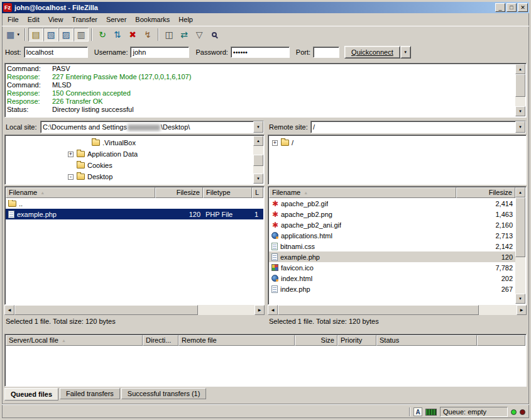  What do you see at coordinates (13, 35) in the screenshot?
I see `site-manager-button: ▦▼` at bounding box center [13, 35].